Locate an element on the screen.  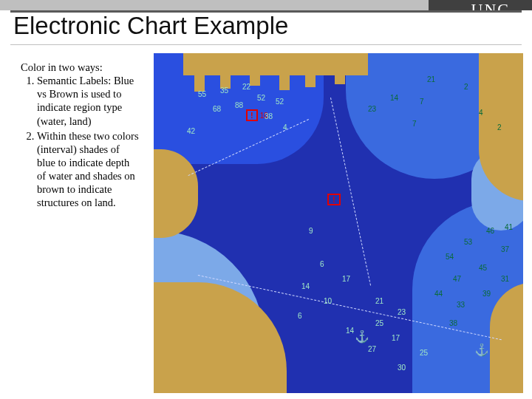
sounding-value: 44 is located at coordinates (439, 294).